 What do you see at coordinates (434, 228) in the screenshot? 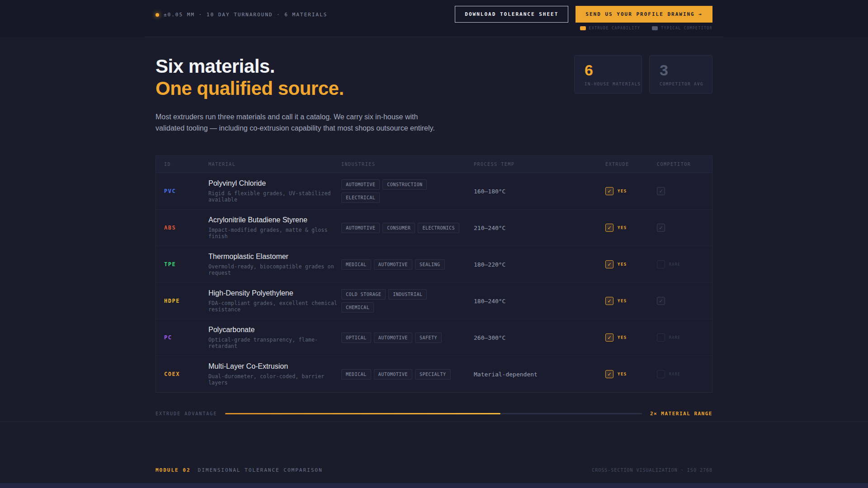
I see `table-row: ABS Acrylonitrile Butadiene Styrene Impa…` at bounding box center [434, 228].